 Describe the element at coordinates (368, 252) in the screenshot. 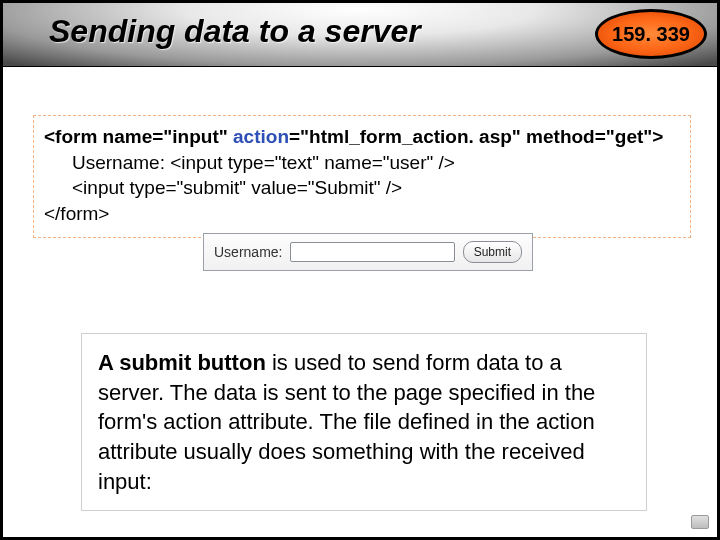

I see `form-preview: Username: Submit` at that location.